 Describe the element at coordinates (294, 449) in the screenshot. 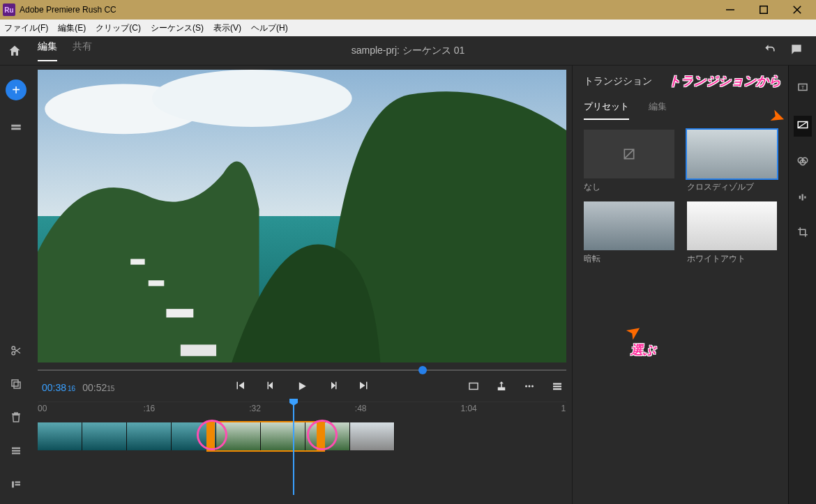

I see `timeline-playhead` at that location.